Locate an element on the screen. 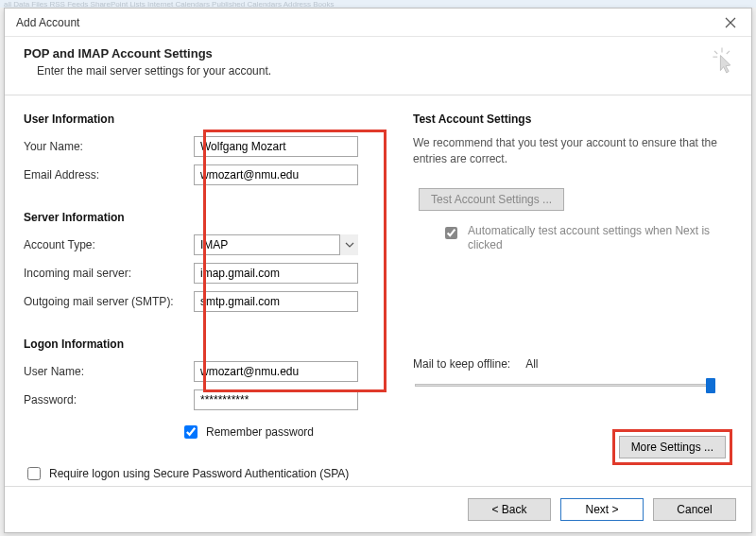 This screenshot has width=756, height=536. mail-offline-row: Mail to keep offline: All is located at coordinates (573, 364).